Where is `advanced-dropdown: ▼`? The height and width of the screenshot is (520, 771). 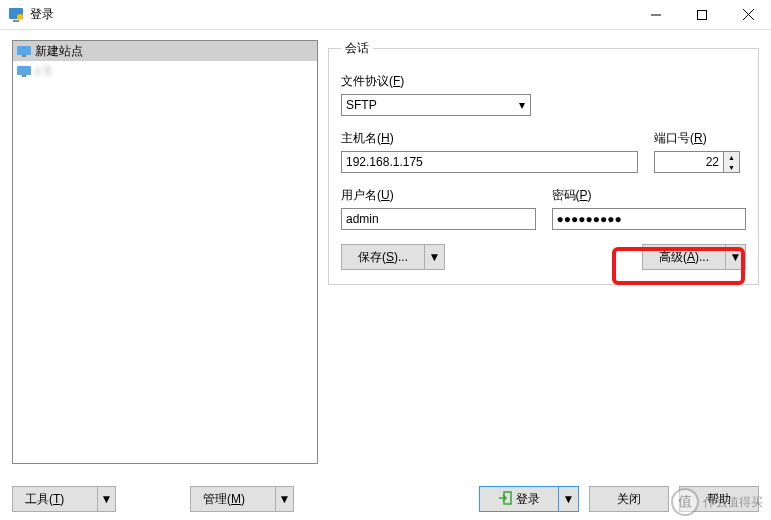
advanced-dropdown: ▼ is located at coordinates (736, 257).